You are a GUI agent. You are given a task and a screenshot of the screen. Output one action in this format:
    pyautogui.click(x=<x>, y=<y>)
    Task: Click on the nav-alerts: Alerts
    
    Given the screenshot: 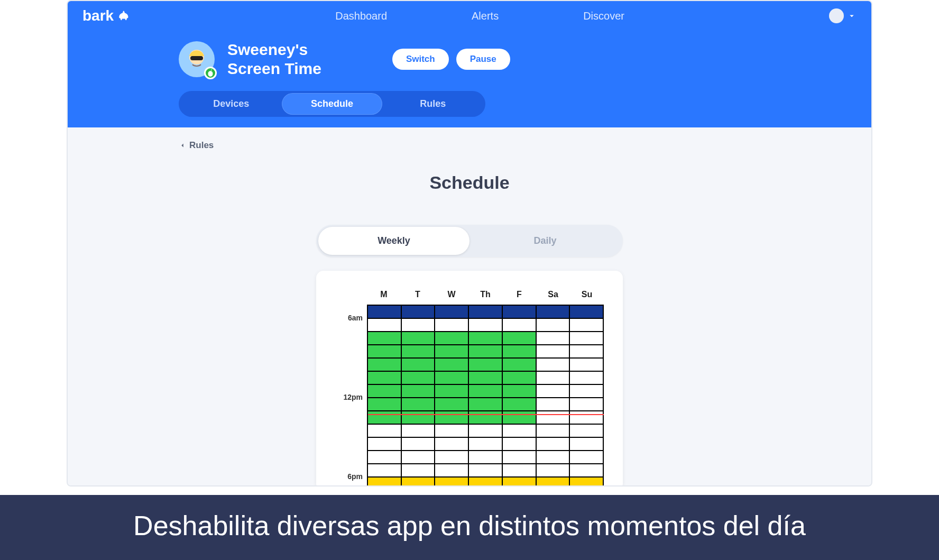 What is the action you would take?
    pyautogui.click(x=485, y=16)
    